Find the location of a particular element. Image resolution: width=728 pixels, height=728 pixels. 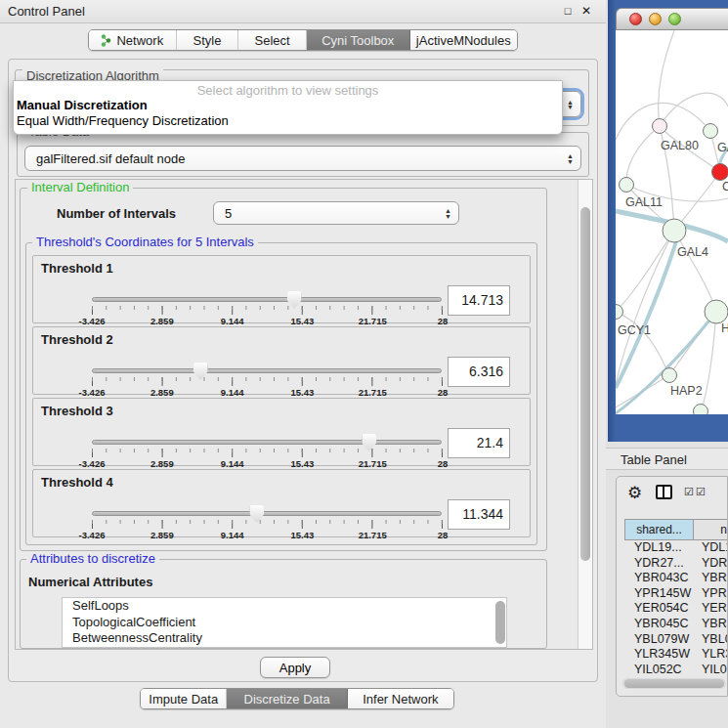

cell-shared-name: YPR145W is located at coordinates (659, 594).